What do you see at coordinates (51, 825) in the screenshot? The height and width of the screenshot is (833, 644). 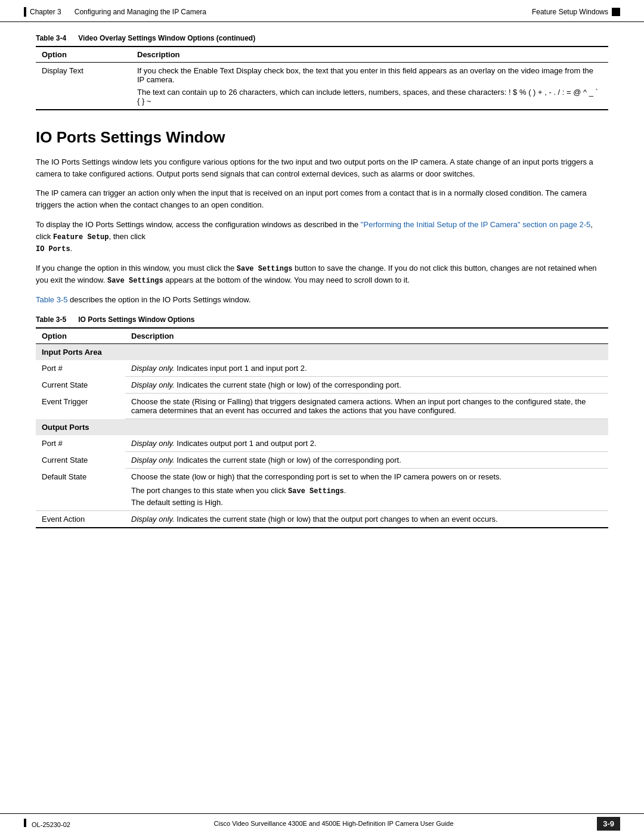 I see `footer-doc-id: OL-25230-02` at bounding box center [51, 825].